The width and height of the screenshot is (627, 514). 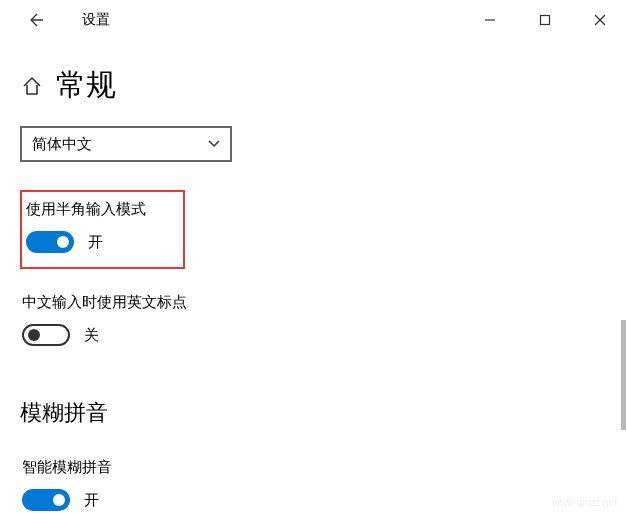 What do you see at coordinates (600, 20) in the screenshot?
I see `close-button` at bounding box center [600, 20].